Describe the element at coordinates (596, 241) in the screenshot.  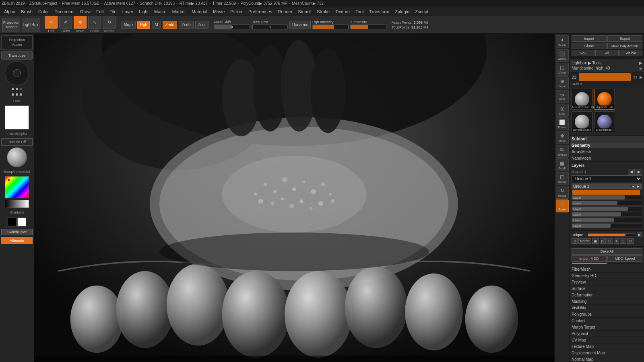
I see `layer-icon-3: ▣` at that location.